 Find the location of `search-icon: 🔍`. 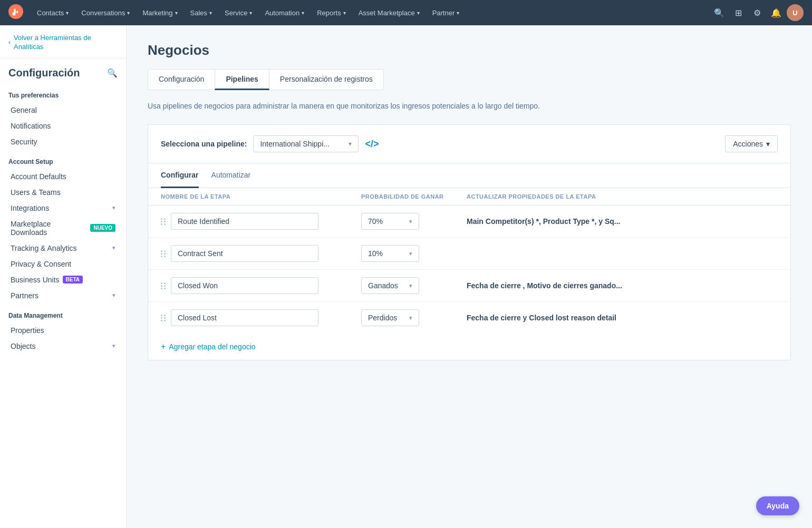

search-icon: 🔍 is located at coordinates (719, 13).